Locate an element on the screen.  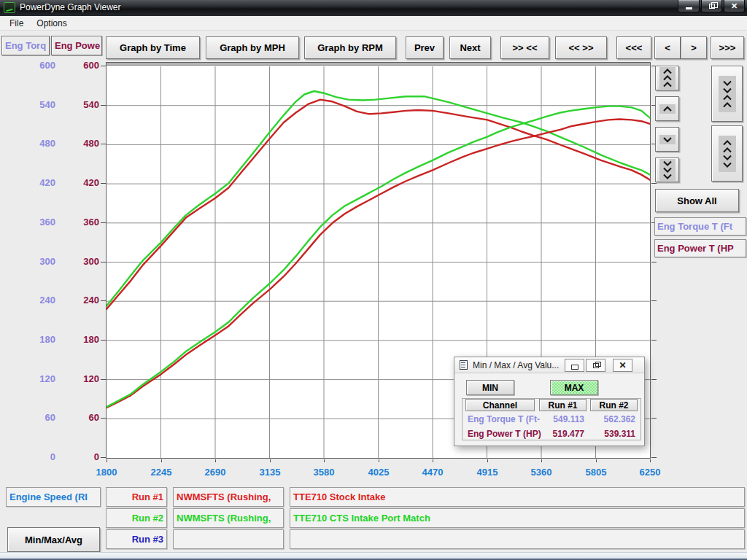
tab-eng-power: Eng Powe is located at coordinates (77, 45).